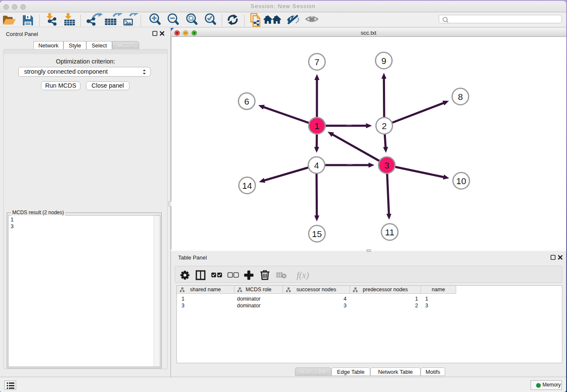 This screenshot has width=567, height=392. I want to click on svg-text: 2, so click(384, 126).